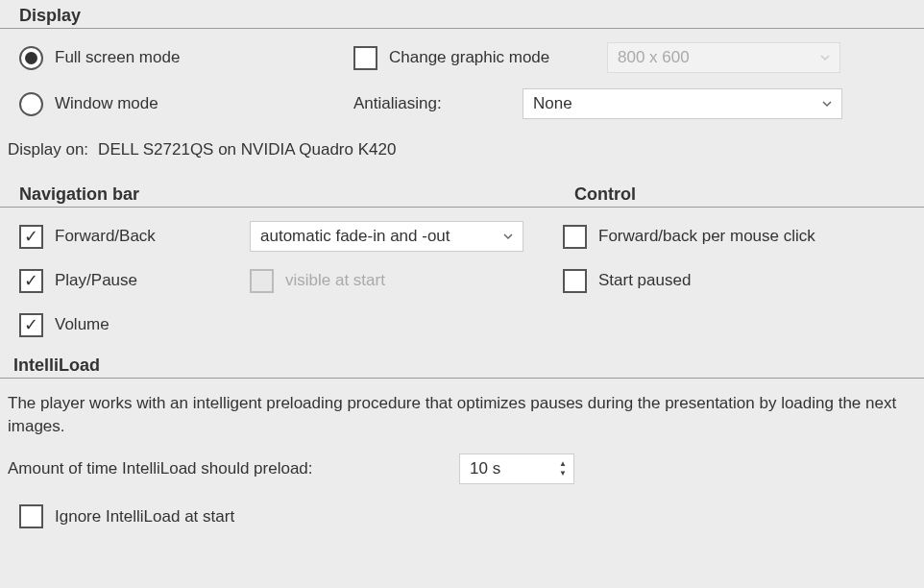 Image resolution: width=924 pixels, height=588 pixels. I want to click on checkbox-fwd-back-click, so click(574, 236).